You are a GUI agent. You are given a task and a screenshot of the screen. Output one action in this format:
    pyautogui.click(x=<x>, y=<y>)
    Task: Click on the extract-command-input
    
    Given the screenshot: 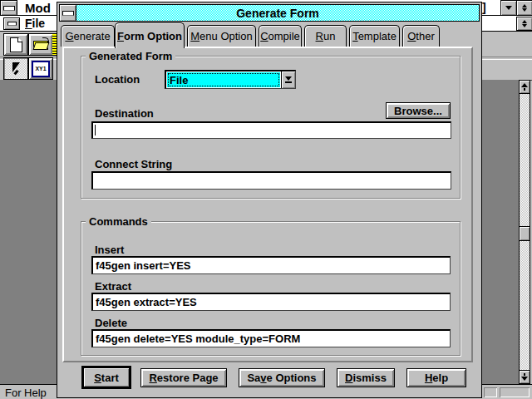 What is the action you would take?
    pyautogui.click(x=271, y=302)
    